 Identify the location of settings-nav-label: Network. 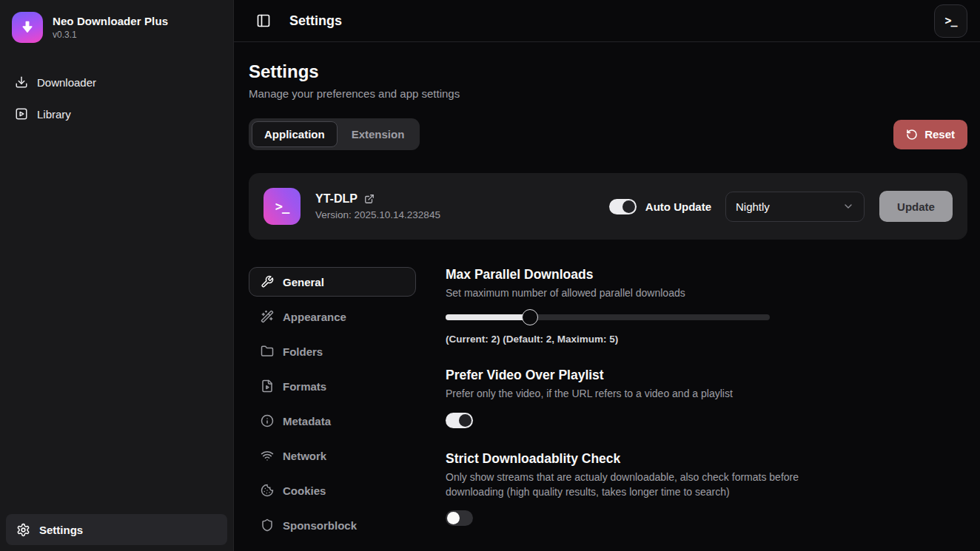
(305, 456).